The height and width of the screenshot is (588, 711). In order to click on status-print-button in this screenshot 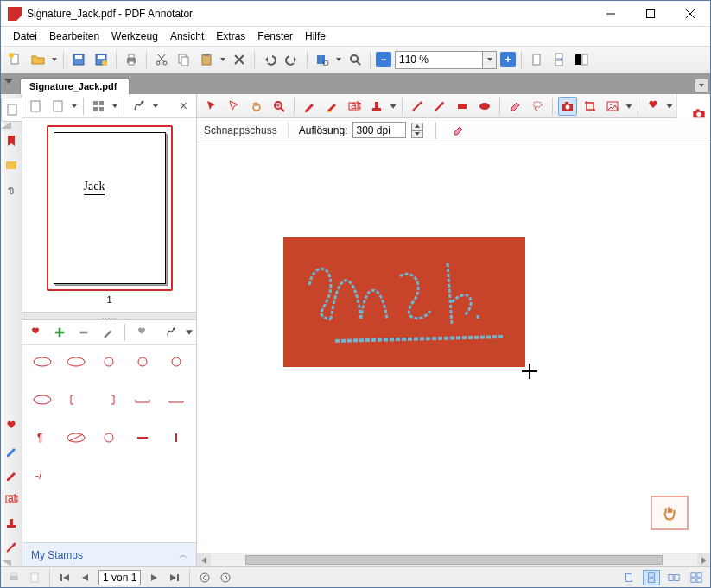, I will do `click(14, 578)`.